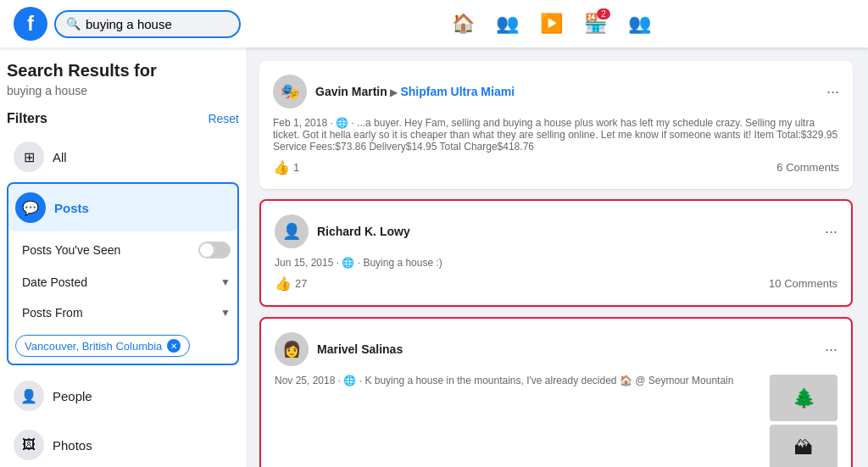 The image size is (868, 467). What do you see at coordinates (123, 71) in the screenshot?
I see `search-results-title: Search Results for` at bounding box center [123, 71].